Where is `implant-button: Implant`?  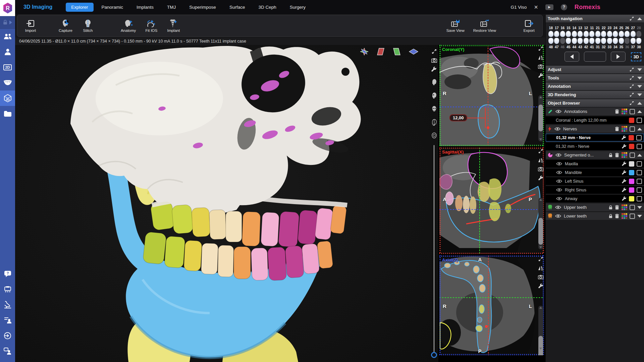
implant-button: Implant is located at coordinates (173, 26).